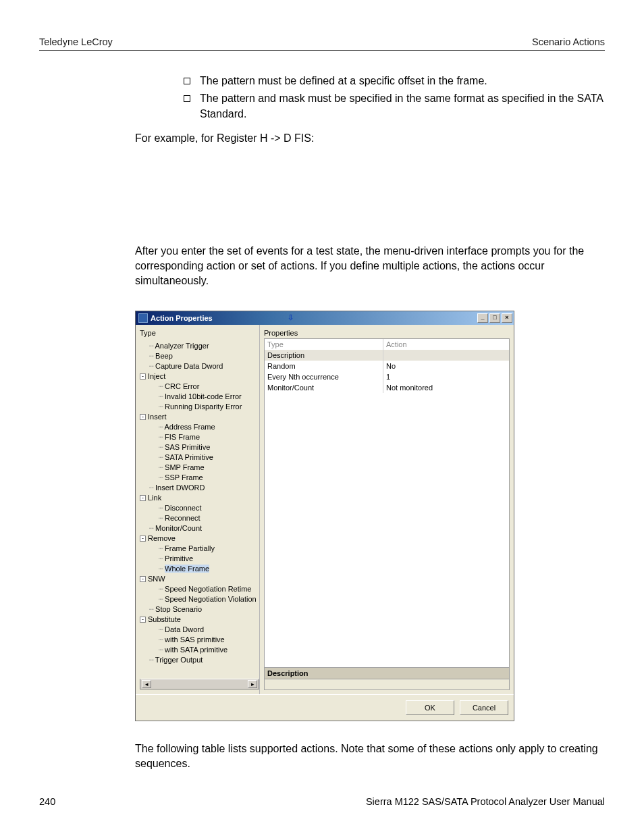 This screenshot has width=644, height=834. What do you see at coordinates (178, 528) in the screenshot?
I see `tree-item: Monitor/Count` at bounding box center [178, 528].